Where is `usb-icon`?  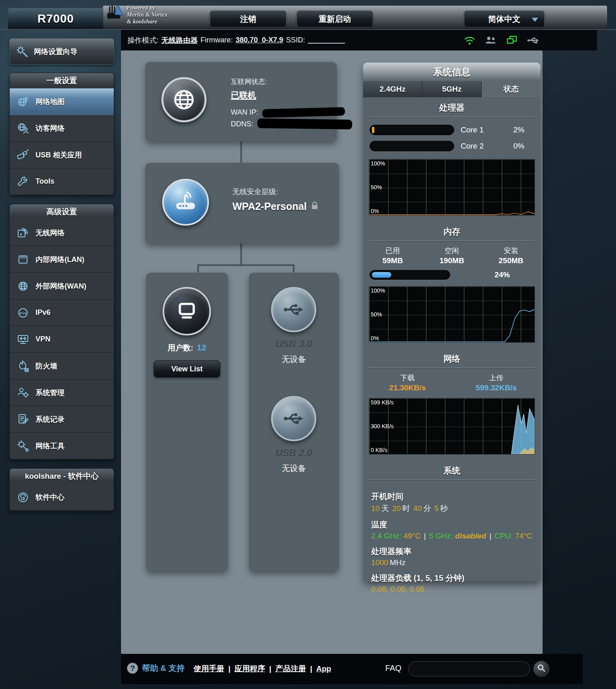 usb-icon is located at coordinates (533, 40).